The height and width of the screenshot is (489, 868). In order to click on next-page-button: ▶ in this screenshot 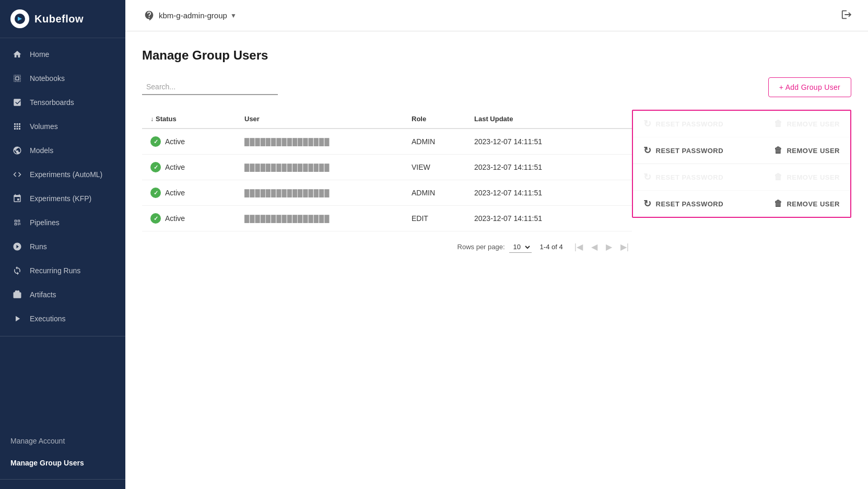, I will do `click(609, 247)`.